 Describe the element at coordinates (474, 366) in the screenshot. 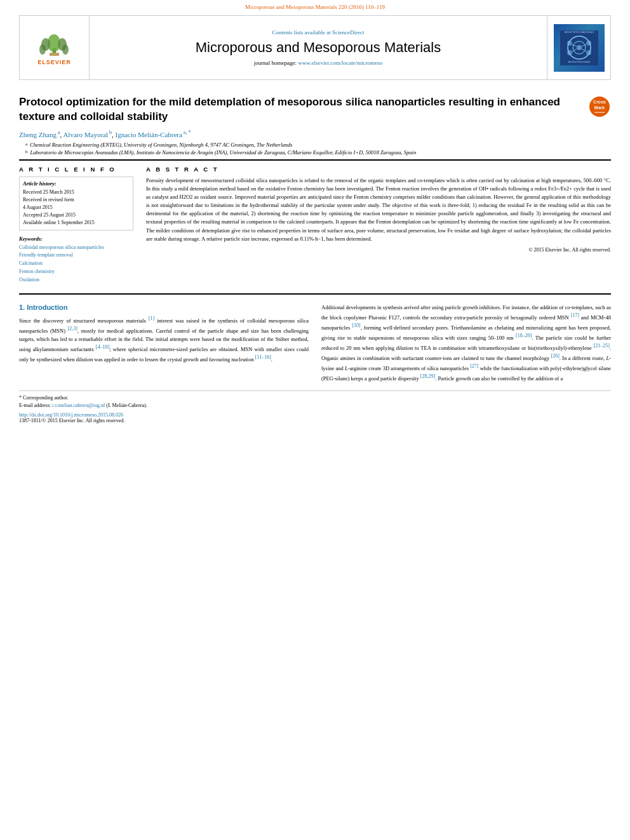

I see `ref-10: [27]` at that location.